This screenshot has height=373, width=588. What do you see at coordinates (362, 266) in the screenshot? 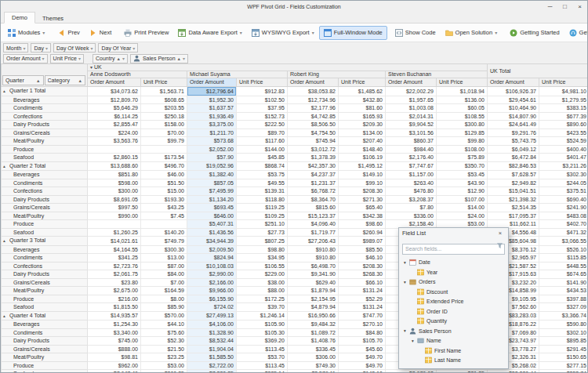
I see `pivot-cell: $208.30` at bounding box center [362, 266].